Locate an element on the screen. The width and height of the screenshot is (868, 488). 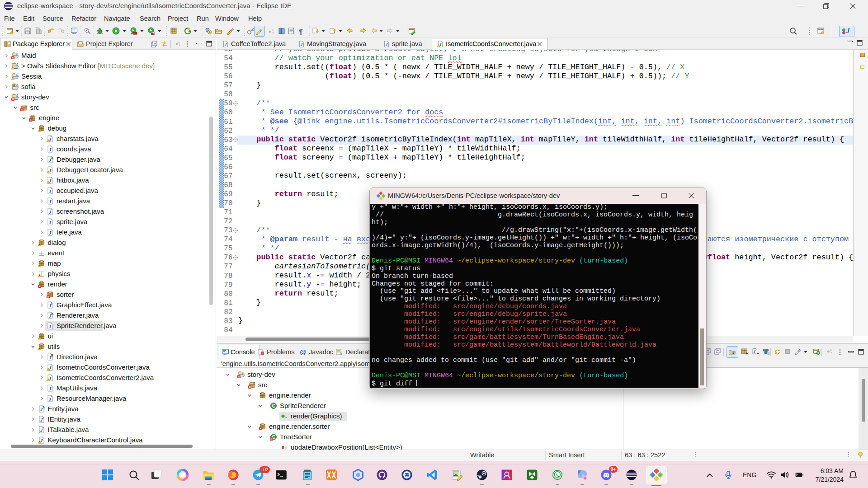
svg-text: E is located at coordinates (52, 355).